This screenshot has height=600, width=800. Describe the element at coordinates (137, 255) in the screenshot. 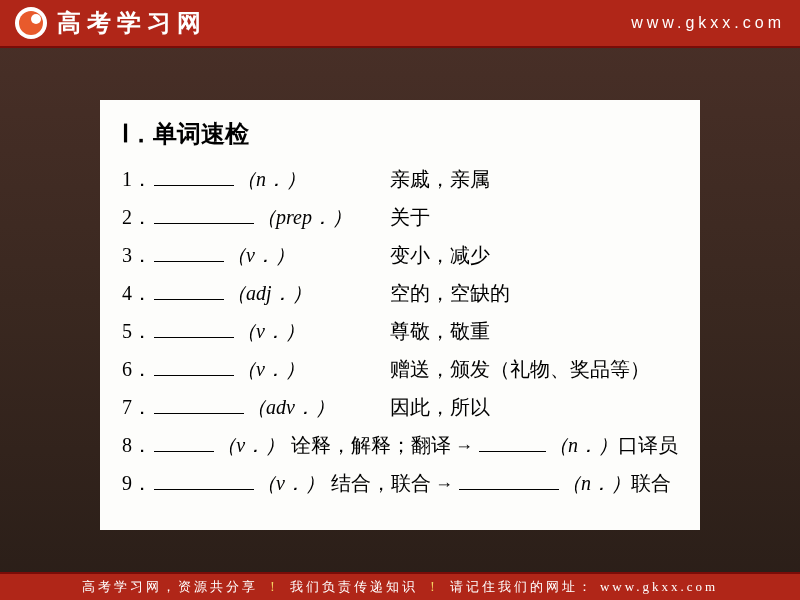

I see `item-number: 3．` at that location.